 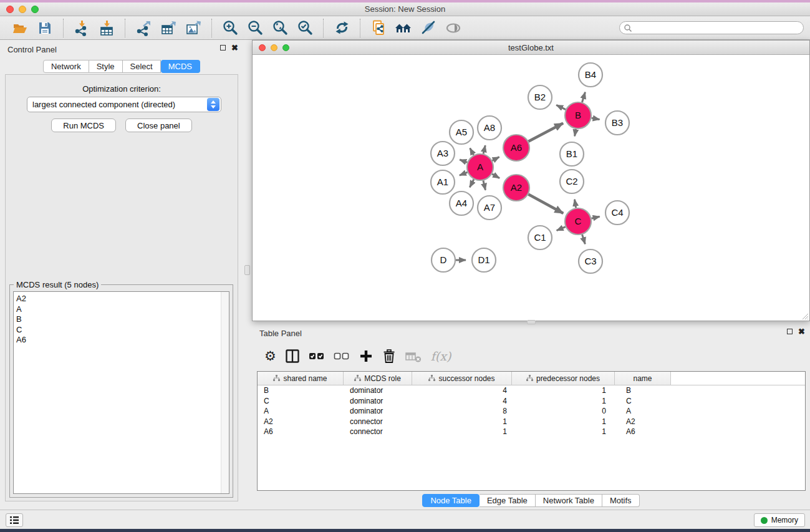 What do you see at coordinates (389, 356) in the screenshot?
I see `delete-column-button` at bounding box center [389, 356].